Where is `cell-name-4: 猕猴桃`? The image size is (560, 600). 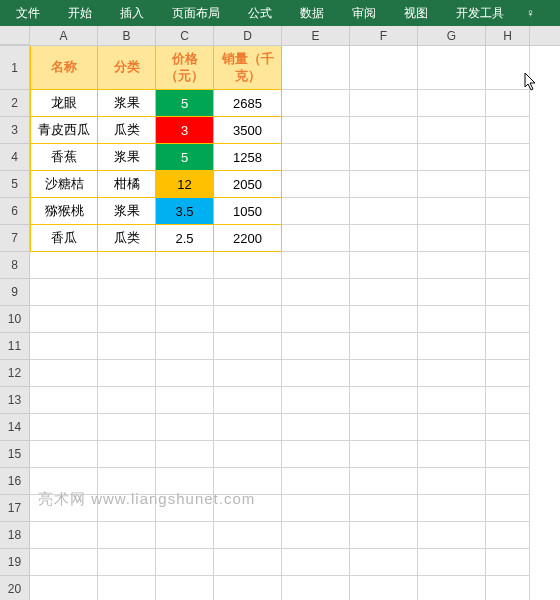 cell-name-4: 猕猴桃 is located at coordinates (64, 212).